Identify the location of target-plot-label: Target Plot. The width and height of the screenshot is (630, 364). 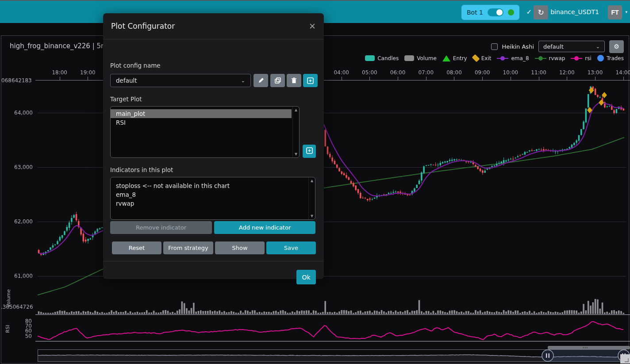
(126, 99).